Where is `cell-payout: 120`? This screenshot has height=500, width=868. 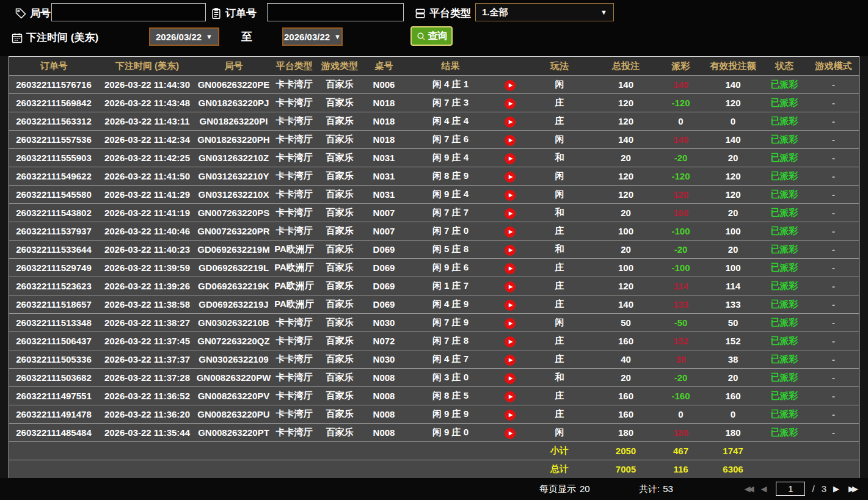 cell-payout: 120 is located at coordinates (680, 194).